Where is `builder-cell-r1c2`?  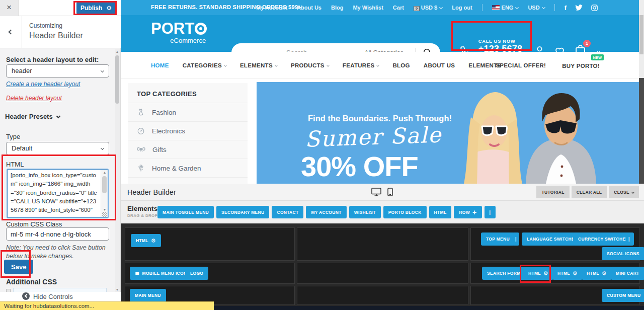
builder-cell-r1c2 is located at coordinates (382, 244).